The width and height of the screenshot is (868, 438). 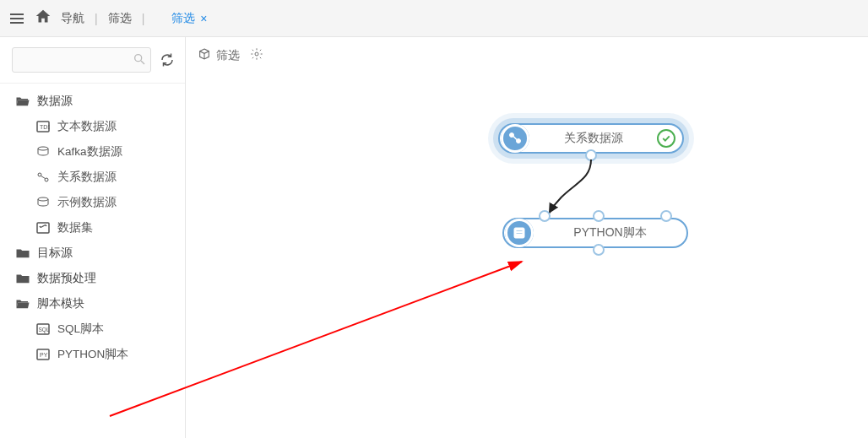 I want to click on sidebar-group-preprocess: 数据预处理, so click(x=93, y=278).